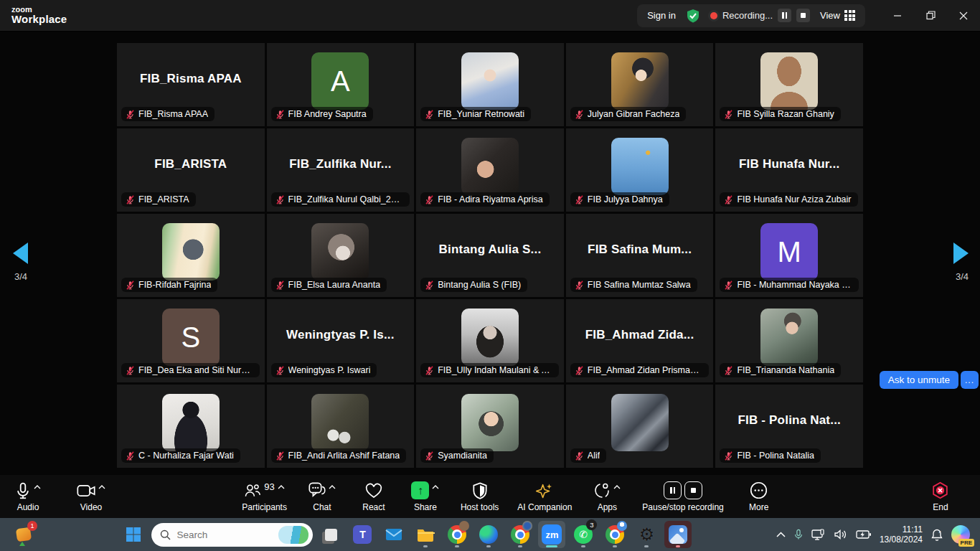  I want to click on participant-tile: FIB_Ahmad Zida... FIB_Ahmad Zidan Prisma…, so click(640, 341).